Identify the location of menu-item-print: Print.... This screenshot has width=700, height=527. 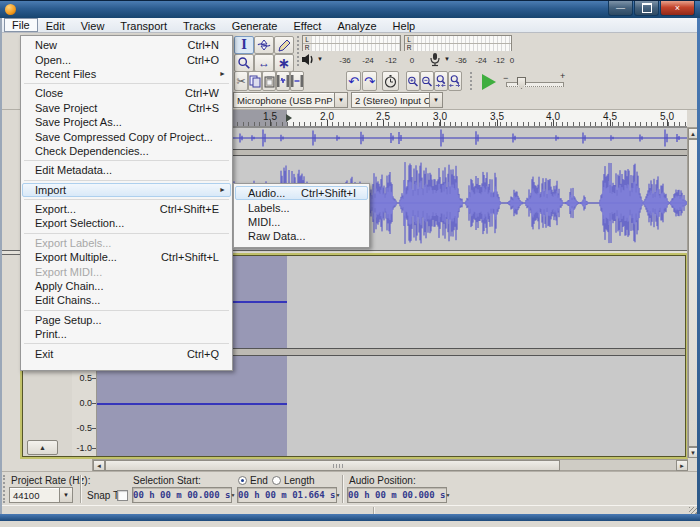
(126, 334).